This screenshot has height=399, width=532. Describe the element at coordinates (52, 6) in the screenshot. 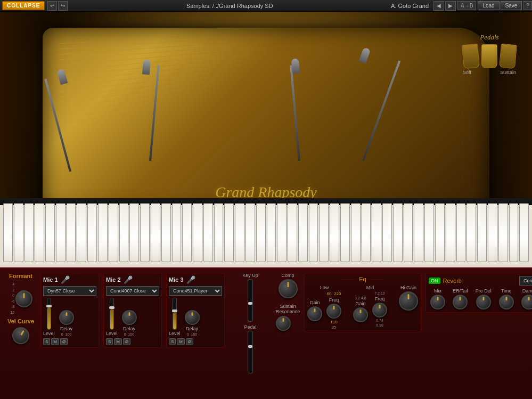

I see `undo-button: ↩` at that location.